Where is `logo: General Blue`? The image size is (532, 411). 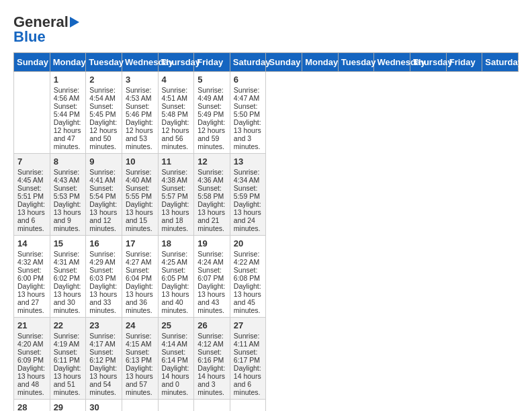 logo: General Blue is located at coordinates (46, 30).